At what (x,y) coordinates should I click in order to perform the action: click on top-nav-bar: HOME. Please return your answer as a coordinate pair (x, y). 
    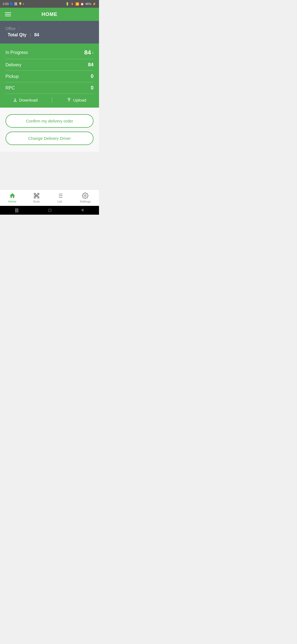
    Looking at the image, I should click on (50, 14).